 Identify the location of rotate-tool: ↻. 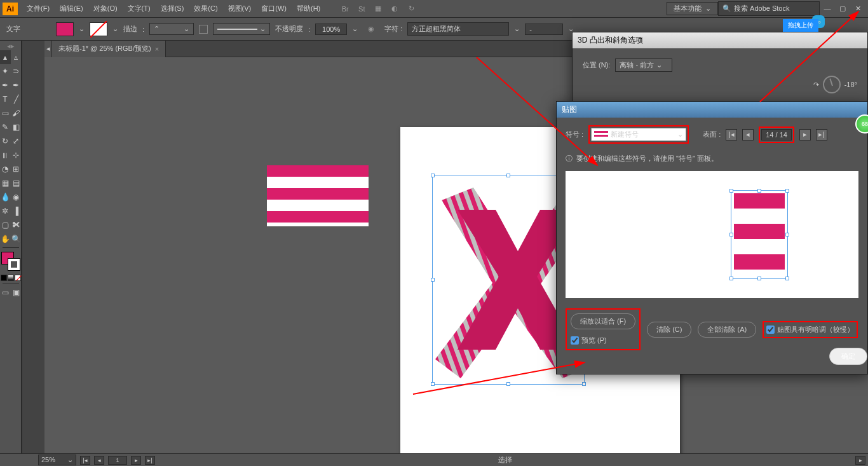
(5, 141).